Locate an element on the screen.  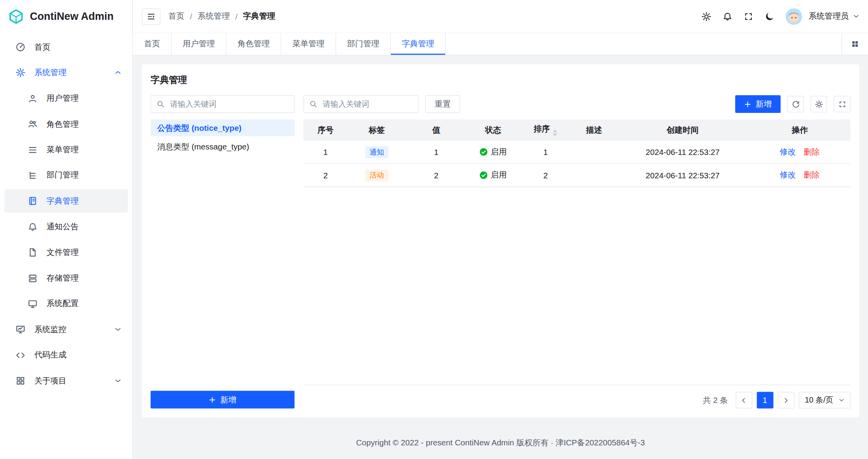
page-size-select: 10 条/页 is located at coordinates (825, 400).